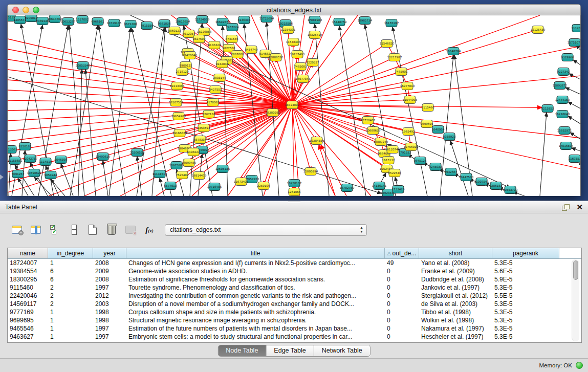 The height and width of the screenshot is (372, 588). I want to click on table-cell: Investigating the contribution of common…, so click(256, 296).